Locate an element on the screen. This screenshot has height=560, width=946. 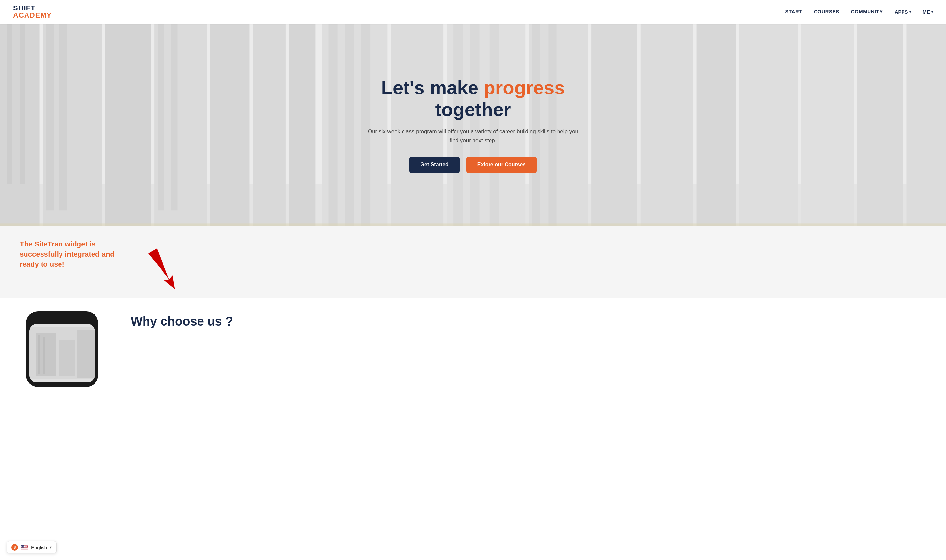
nav-link-start: START is located at coordinates (794, 11).